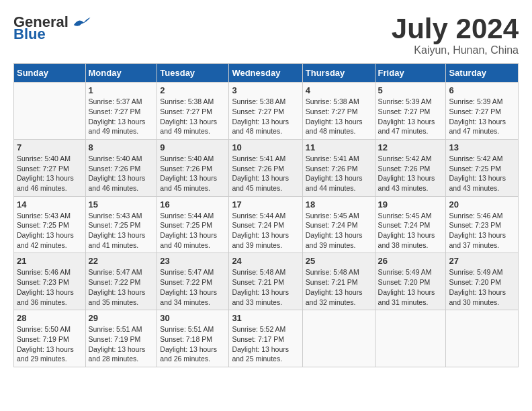  I want to click on calendar-cell: 27Sunrise: 5:49 AM Sunset: 7:20 PM Dayli…, so click(482, 282).